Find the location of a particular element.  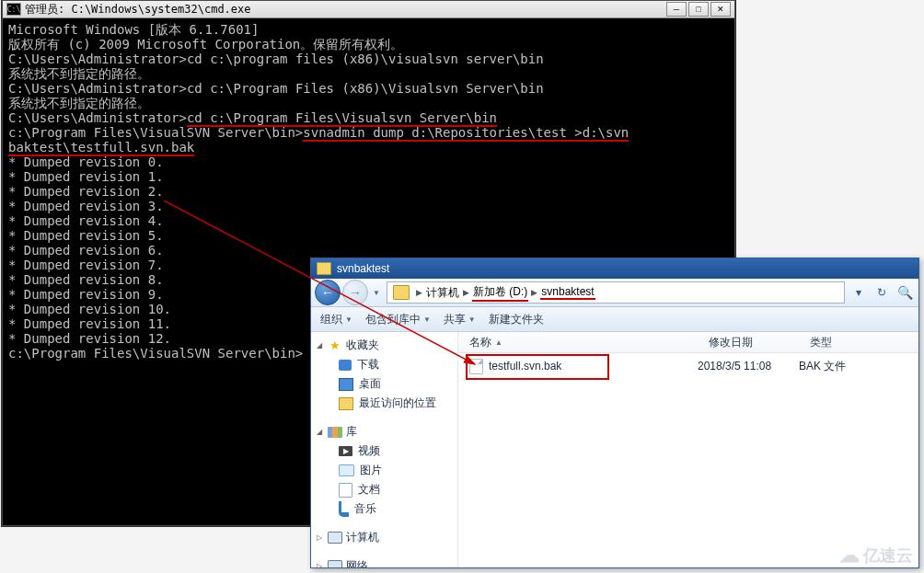

network-icon is located at coordinates (335, 564).